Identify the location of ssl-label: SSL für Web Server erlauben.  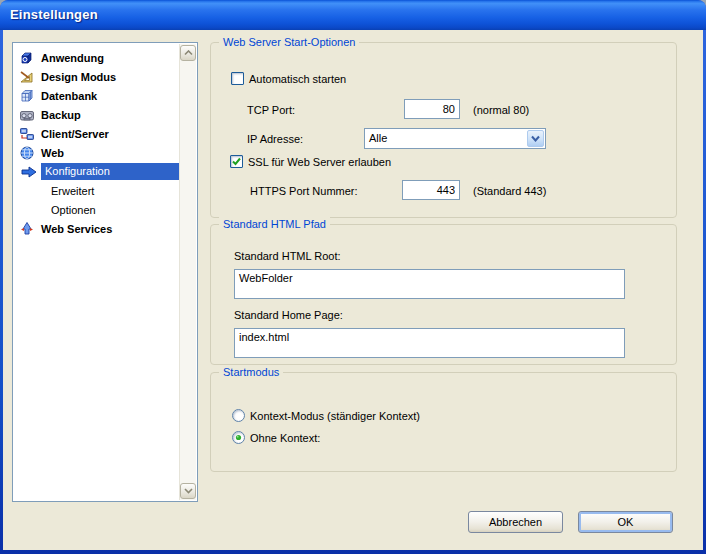
(320, 162).